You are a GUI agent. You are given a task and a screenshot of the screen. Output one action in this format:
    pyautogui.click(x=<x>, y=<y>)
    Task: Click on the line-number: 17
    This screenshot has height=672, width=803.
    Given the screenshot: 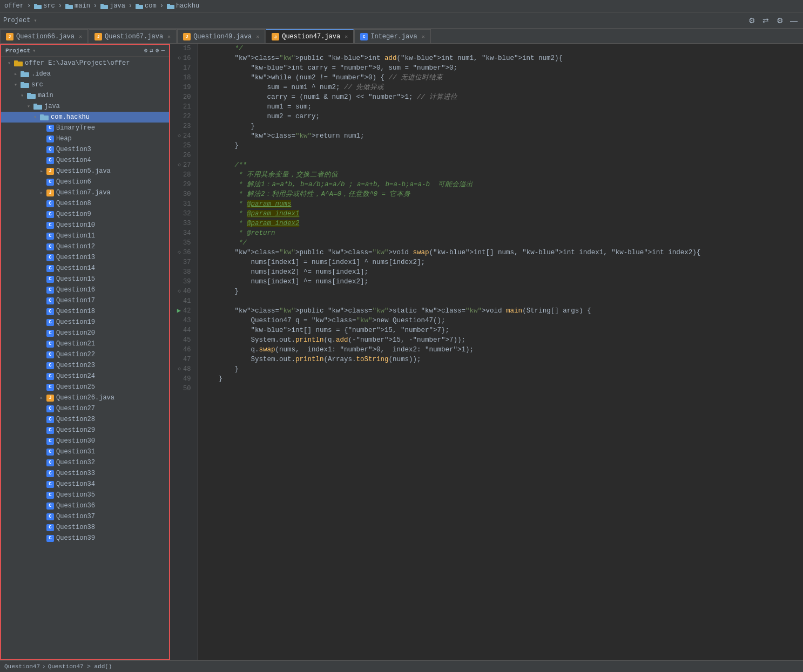 What is the action you would take?
    pyautogui.click(x=184, y=68)
    